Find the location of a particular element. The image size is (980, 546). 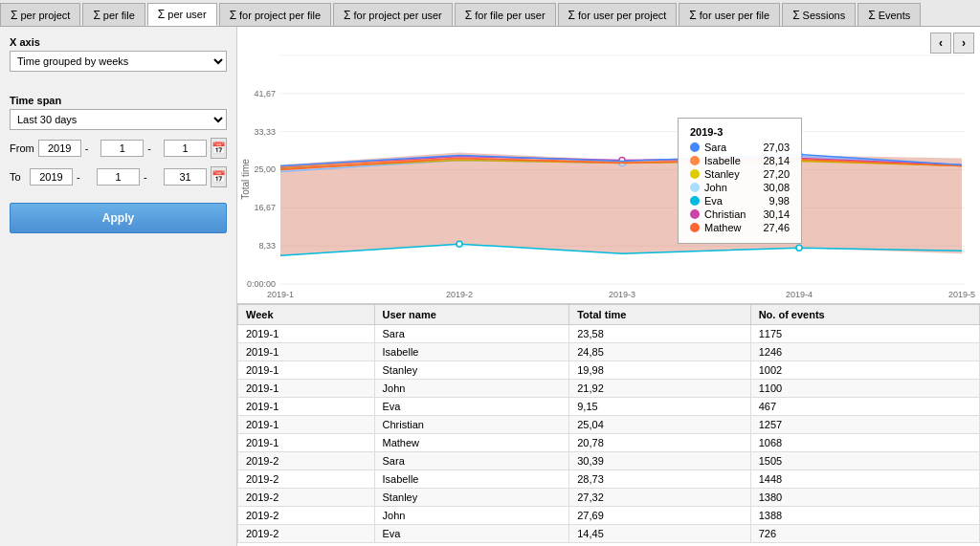

table-row: 2019-1Christian25,041257 is located at coordinates (609, 425).